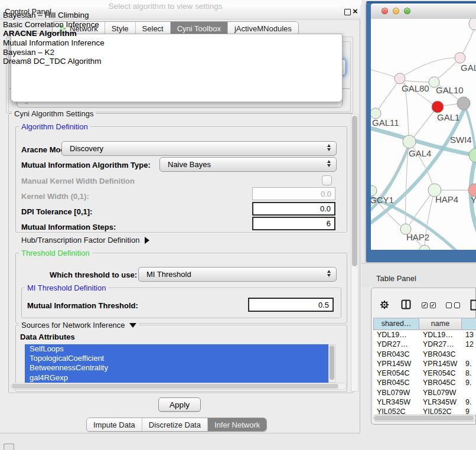 This screenshot has width=476, height=450. Describe the element at coordinates (85, 240) in the screenshot. I see `hub-definition-toggle: Hub/Transcription Factor Definition` at that location.